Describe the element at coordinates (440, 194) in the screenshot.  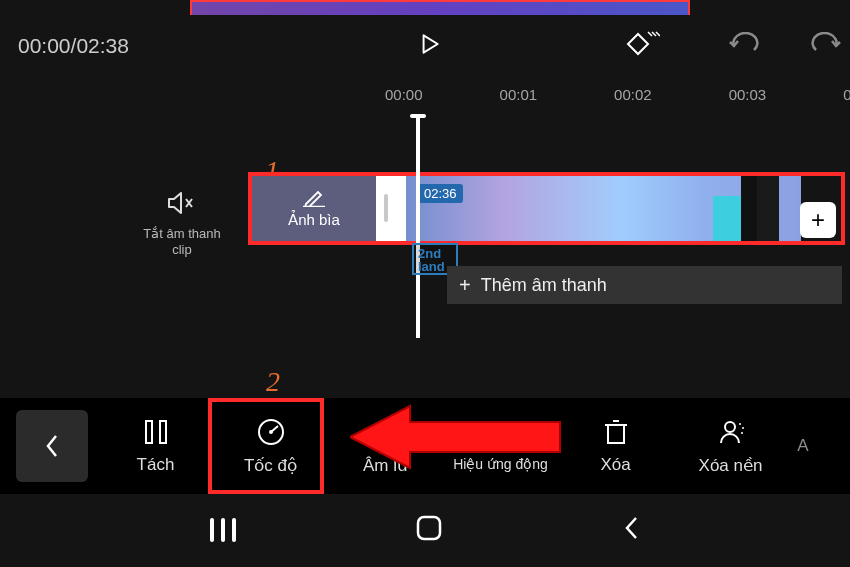
I see `clip-duration-badge: 02:36` at that location.